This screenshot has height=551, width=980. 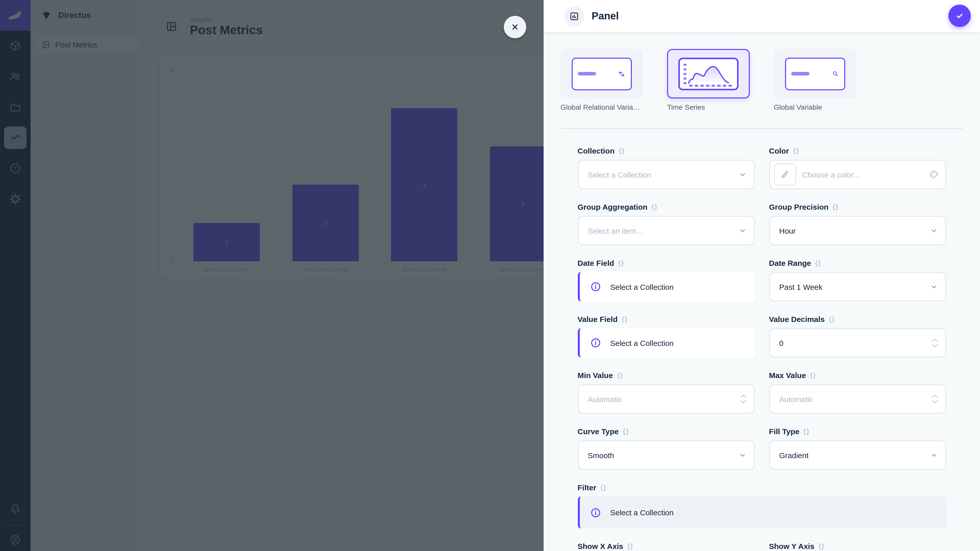 What do you see at coordinates (785, 175) in the screenshot?
I see `eyedropper-icon` at bounding box center [785, 175].